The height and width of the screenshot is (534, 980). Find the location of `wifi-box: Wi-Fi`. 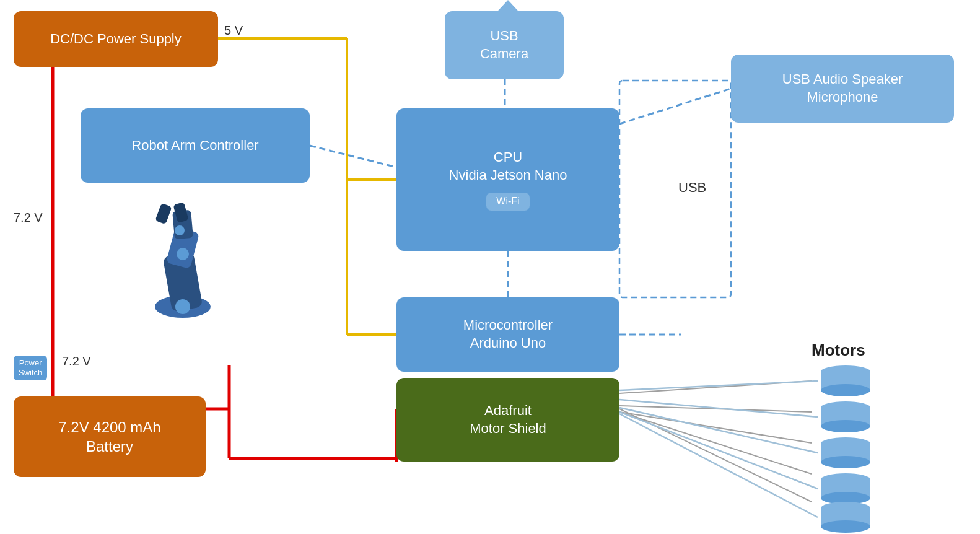

wifi-box: Wi-Fi is located at coordinates (508, 202).